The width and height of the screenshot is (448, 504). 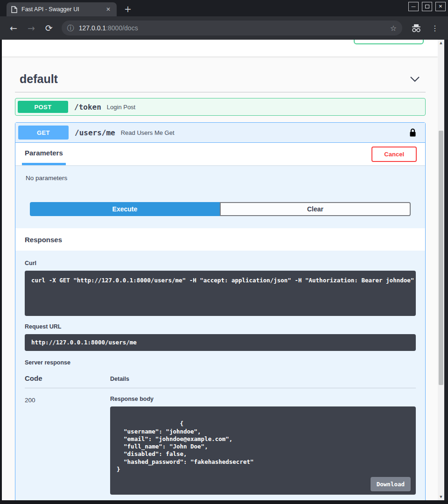 I want to click on forward-icon: →, so click(x=31, y=28).